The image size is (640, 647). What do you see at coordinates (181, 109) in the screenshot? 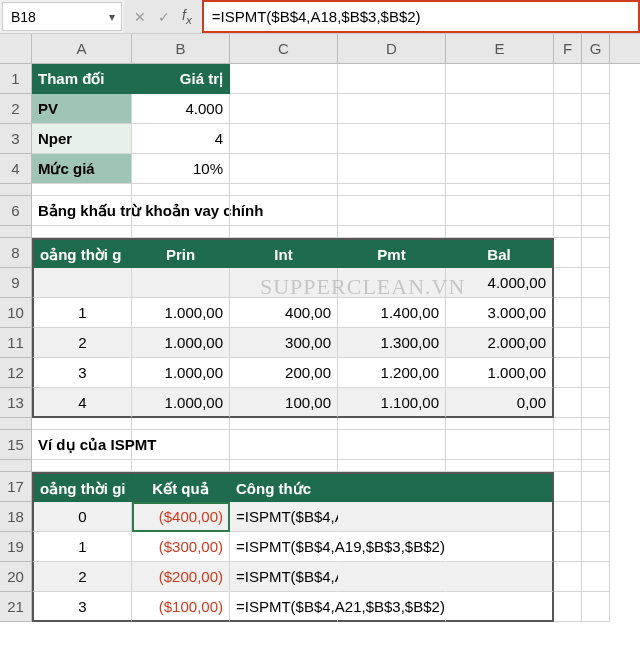
I see `cell: 4.000` at bounding box center [181, 109].